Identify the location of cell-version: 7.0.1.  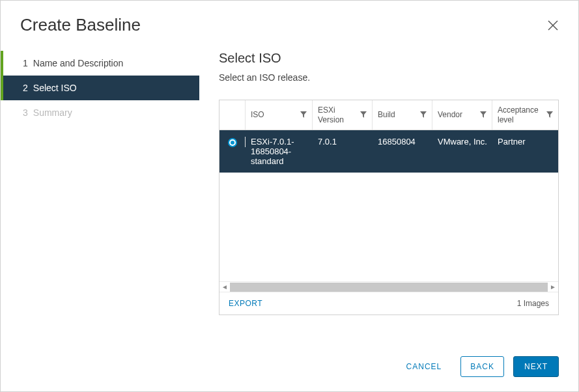
(343, 142).